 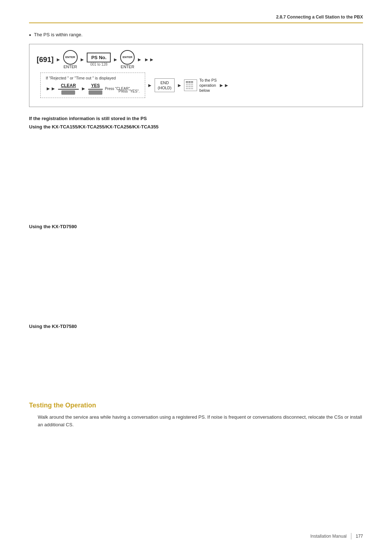 I want to click on enter-col-1: ENTER ENTER, so click(x=70, y=59).